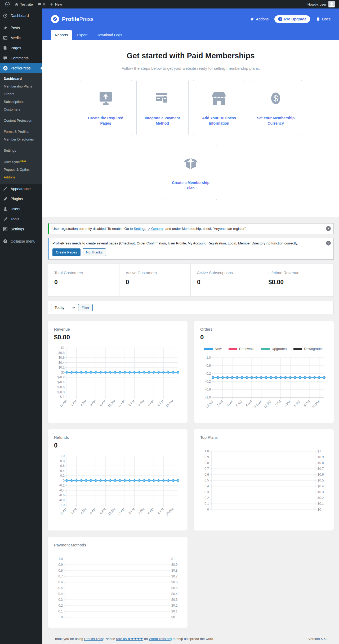  What do you see at coordinates (298, 280) in the screenshot?
I see `stat-lifetime-revenue: Lifetime Revenue $0.00` at bounding box center [298, 280].